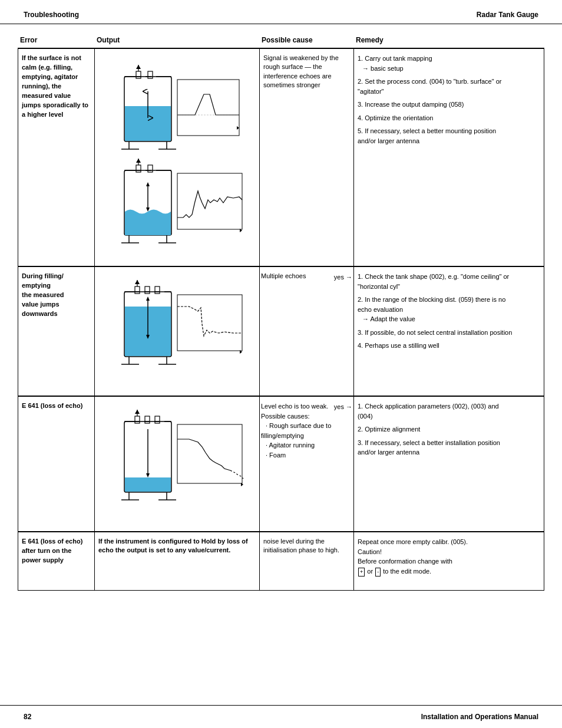 This screenshot has height=728, width=562. What do you see at coordinates (437, 332) in the screenshot?
I see `remedy-item-2-3: 3. If possible, do not select central in…` at bounding box center [437, 332].